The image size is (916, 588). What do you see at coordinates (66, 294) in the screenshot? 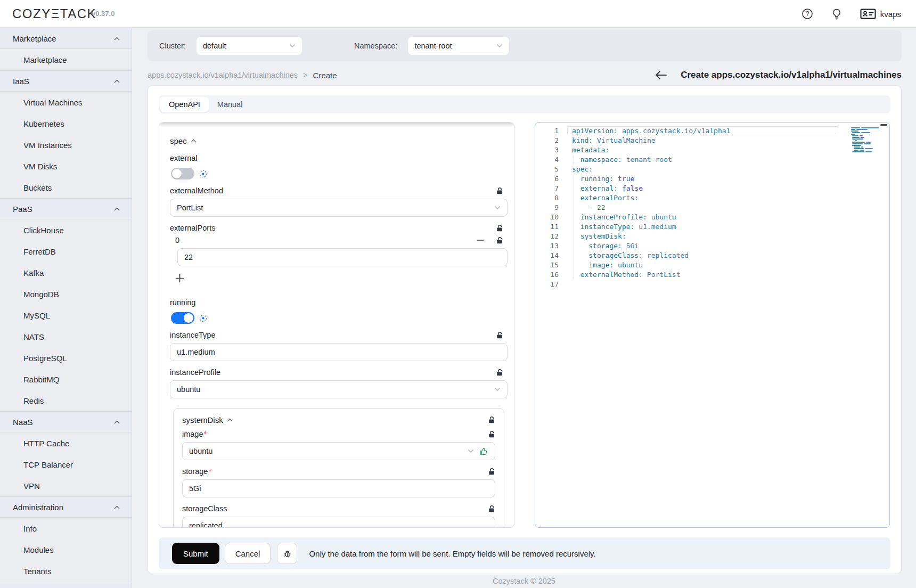
I see `sidebar-item-mongodb: MongoDB` at bounding box center [66, 294].